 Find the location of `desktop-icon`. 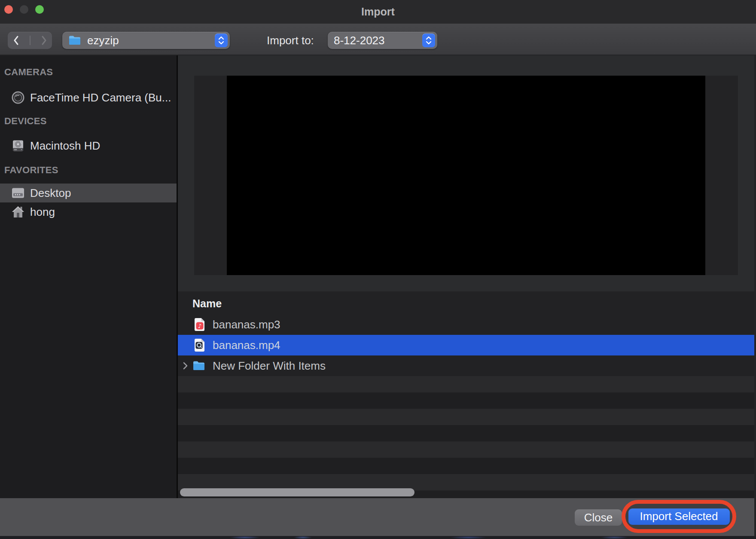

desktop-icon is located at coordinates (18, 193).